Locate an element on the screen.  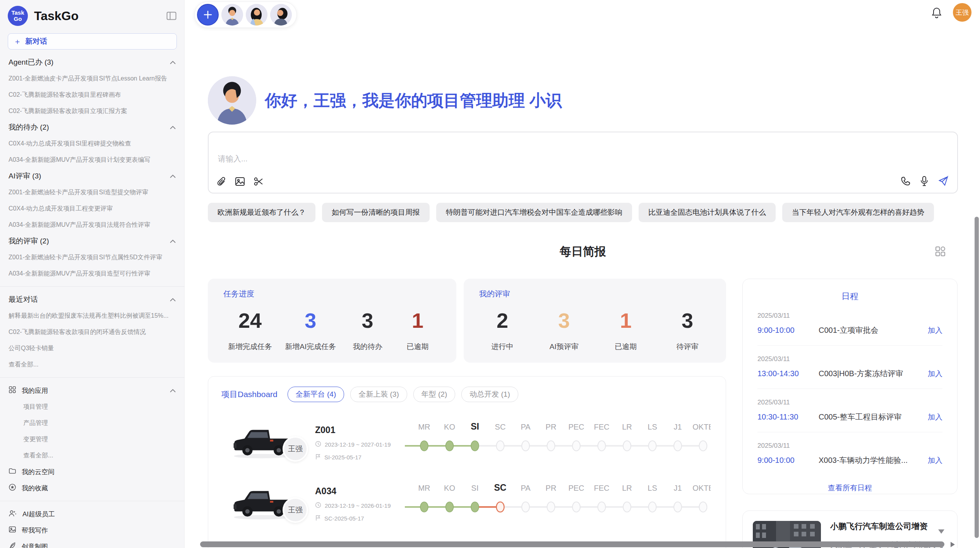
stat-label: AI预评审 is located at coordinates (564, 347).